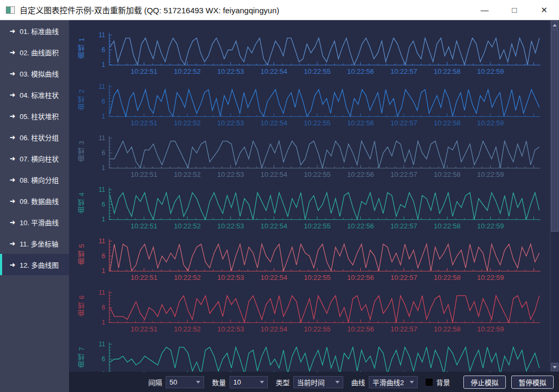  What do you see at coordinates (35, 31) in the screenshot?
I see `sidebar-item-1: ➜01. 标准曲线` at bounding box center [35, 31].